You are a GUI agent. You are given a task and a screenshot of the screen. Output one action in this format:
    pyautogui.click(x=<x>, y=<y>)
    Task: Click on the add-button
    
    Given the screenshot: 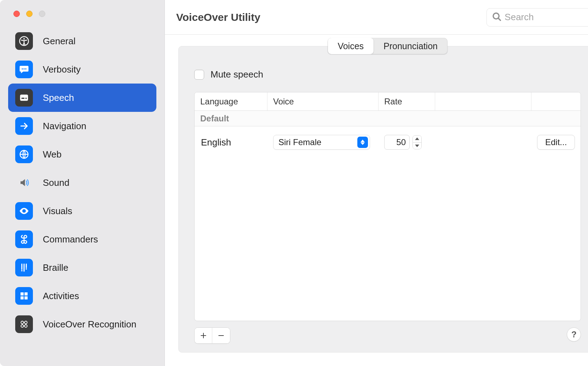 What is the action you would take?
    pyautogui.click(x=203, y=336)
    